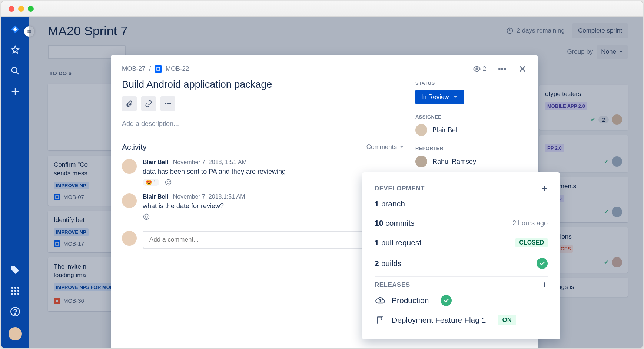  What do you see at coordinates (502, 69) in the screenshot?
I see `more-actions-button: •••` at bounding box center [502, 69].